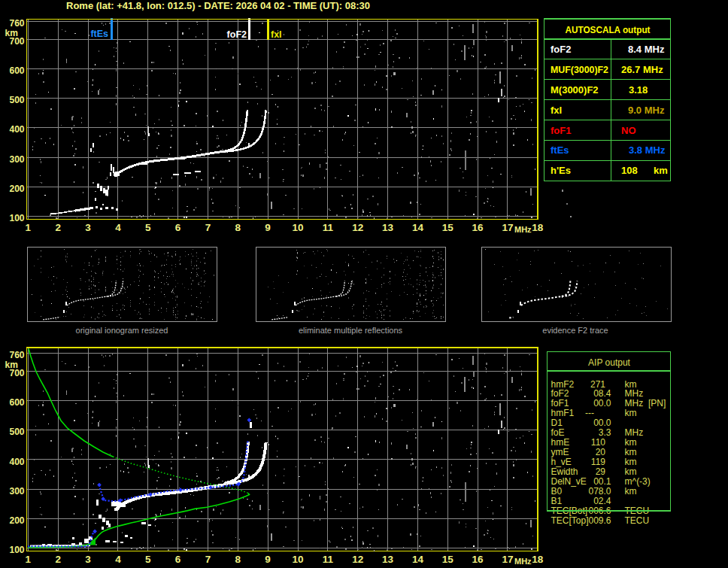 The width and height of the screenshot is (728, 568). I want to click on svg-text: hmF2, so click(563, 384).